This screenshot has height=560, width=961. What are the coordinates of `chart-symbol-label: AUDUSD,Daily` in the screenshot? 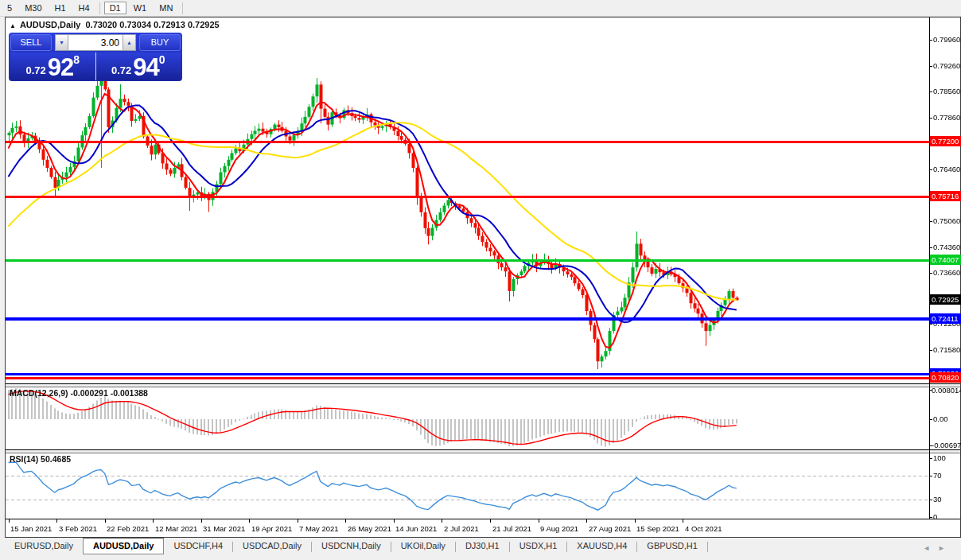 It's located at (50, 25).